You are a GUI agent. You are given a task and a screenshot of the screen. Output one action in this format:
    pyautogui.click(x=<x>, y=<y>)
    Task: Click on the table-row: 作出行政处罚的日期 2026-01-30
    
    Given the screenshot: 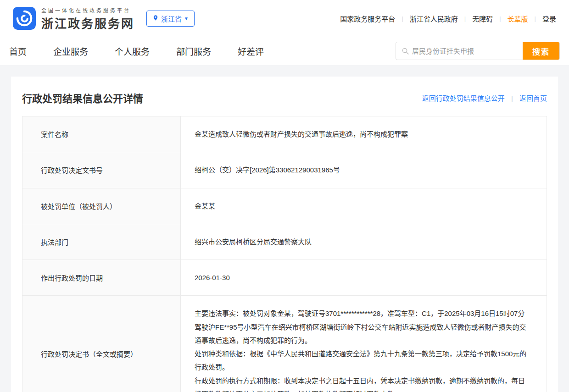 What is the action you would take?
    pyautogui.click(x=284, y=278)
    